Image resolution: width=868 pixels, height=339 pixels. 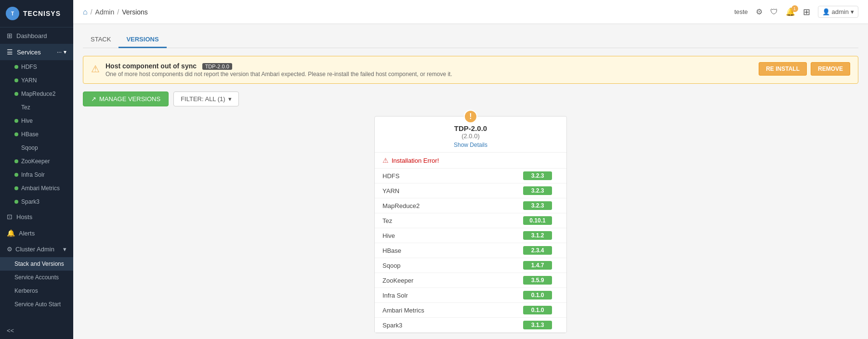 I want to click on warning-icon: !, so click(x=470, y=117).